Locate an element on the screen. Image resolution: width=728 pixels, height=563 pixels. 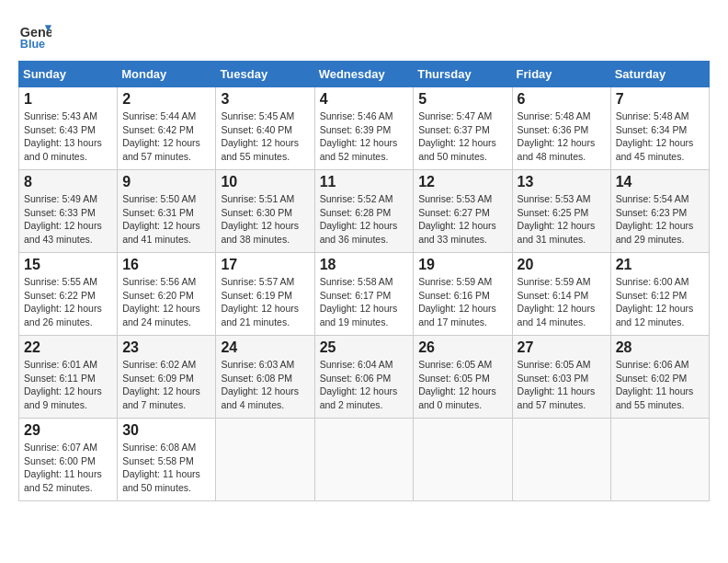
day-info: Sunrise: 6:05 AM Sunset: 6:03 PM Dayligh… is located at coordinates (562, 385).